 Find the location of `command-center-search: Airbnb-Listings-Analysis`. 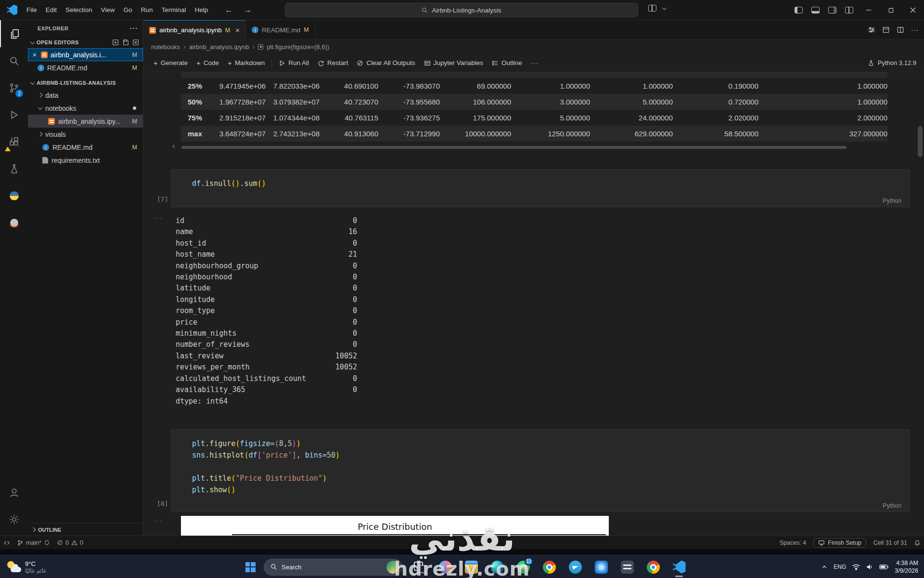

command-center-search: Airbnb-Listings-Analysis is located at coordinates (462, 10).